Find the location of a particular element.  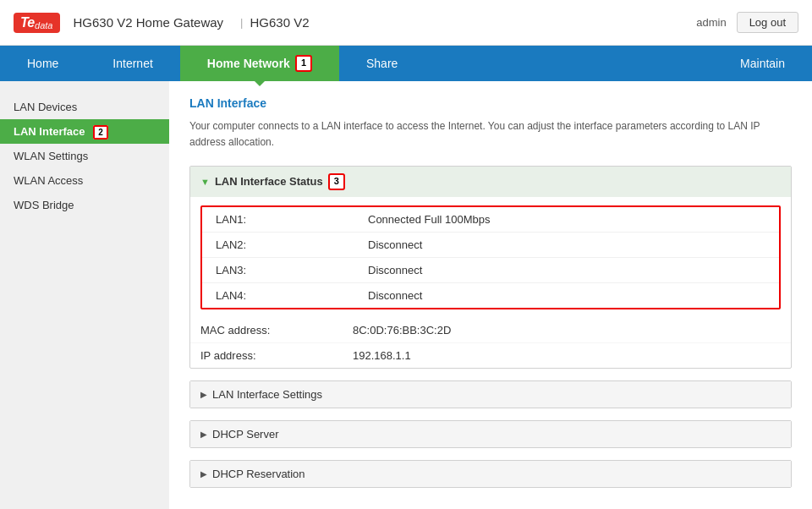

header-title: HG630 V2 Home Gateway is located at coordinates (149, 22).